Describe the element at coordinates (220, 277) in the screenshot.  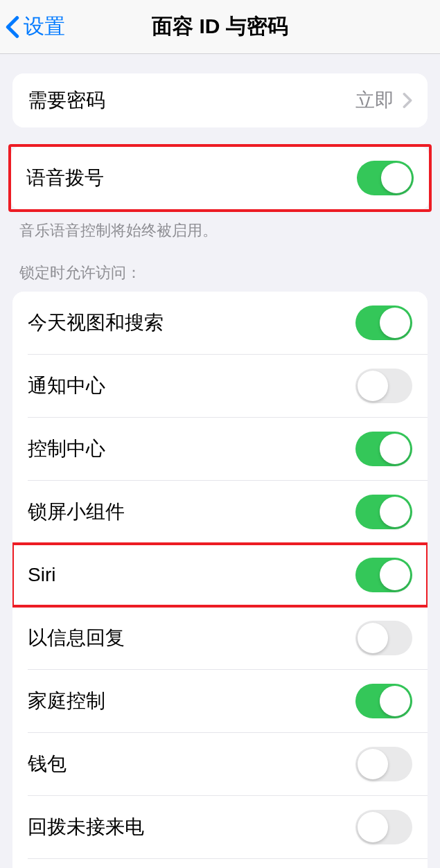
I see `lock-access-header: 锁定时允许访问：` at that location.